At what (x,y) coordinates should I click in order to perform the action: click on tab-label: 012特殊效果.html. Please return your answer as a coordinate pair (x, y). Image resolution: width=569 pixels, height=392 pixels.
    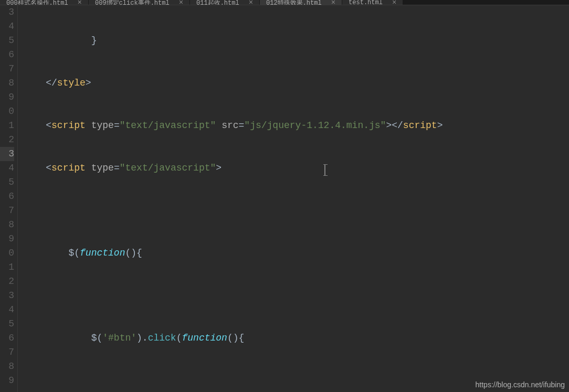
    Looking at the image, I should click on (294, 3).